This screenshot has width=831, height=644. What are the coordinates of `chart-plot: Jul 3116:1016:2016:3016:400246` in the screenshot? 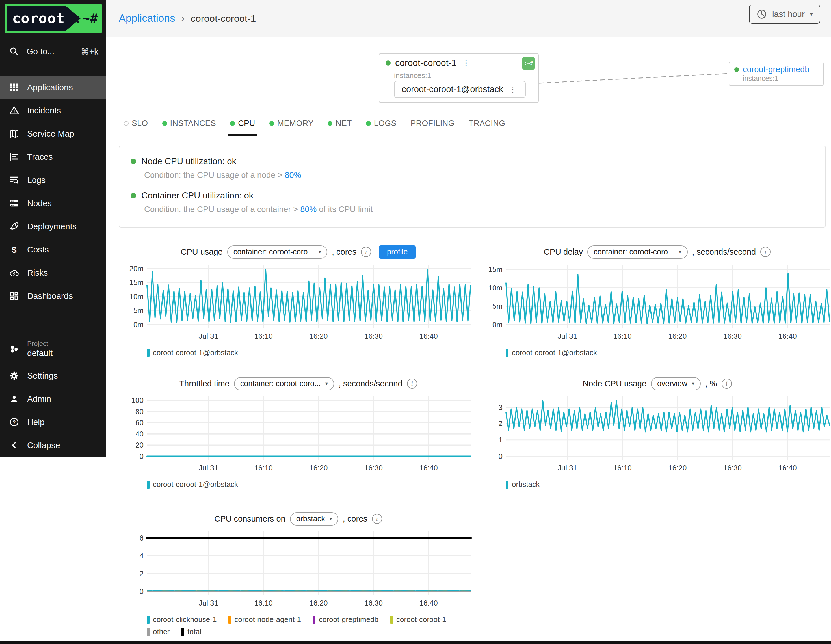 It's located at (298, 571).